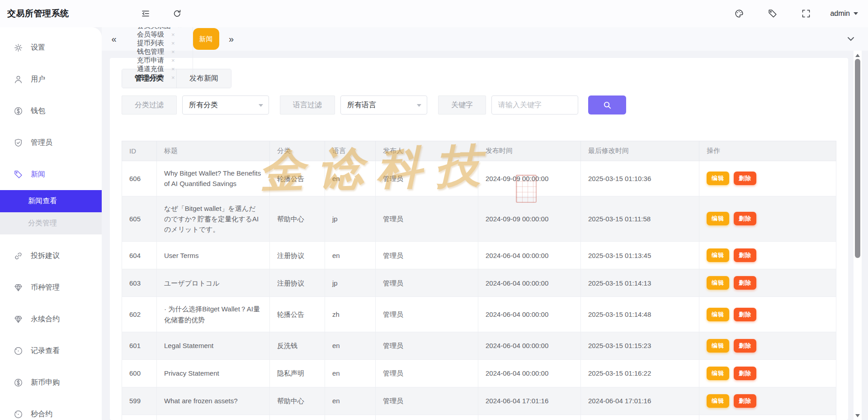 This screenshot has width=868, height=420. Describe the element at coordinates (177, 14) in the screenshot. I see `refresh-icon` at that location.